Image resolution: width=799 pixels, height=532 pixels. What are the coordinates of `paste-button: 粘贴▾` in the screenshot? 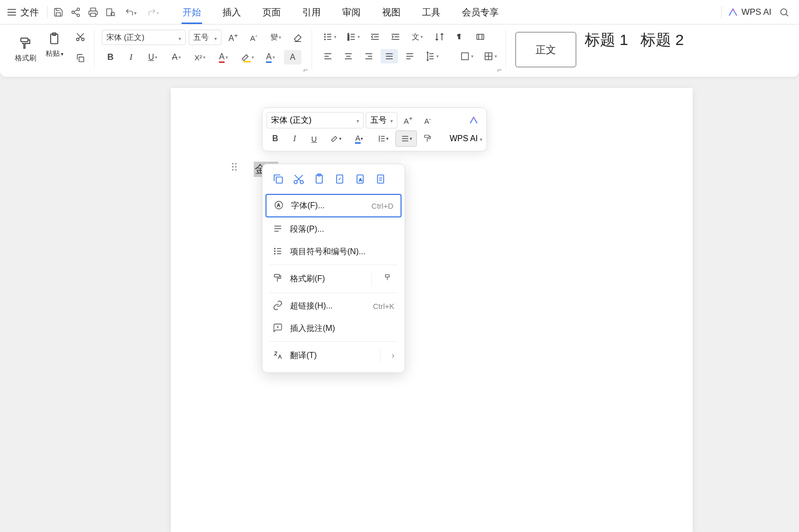 It's located at (54, 44).